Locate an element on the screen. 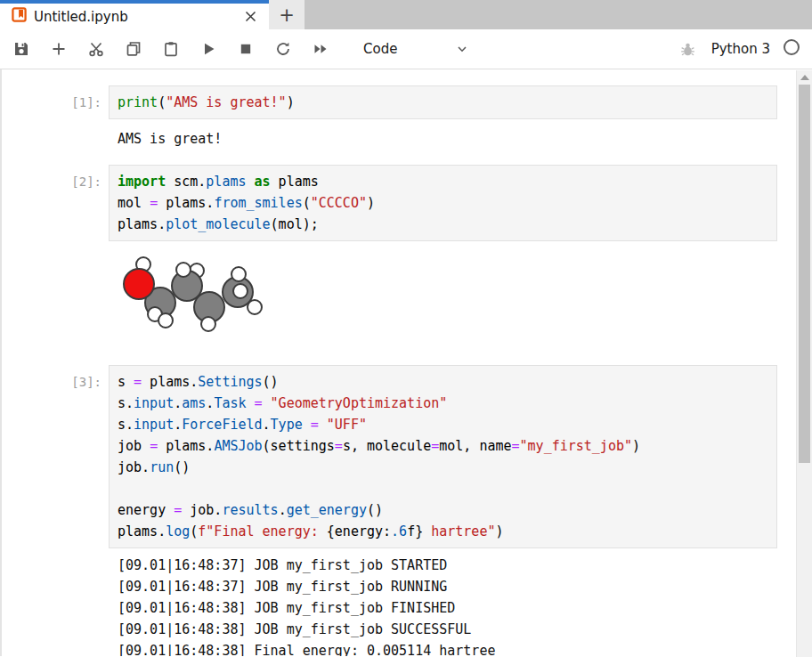 This screenshot has width=812, height=657. play-icon is located at coordinates (208, 49).